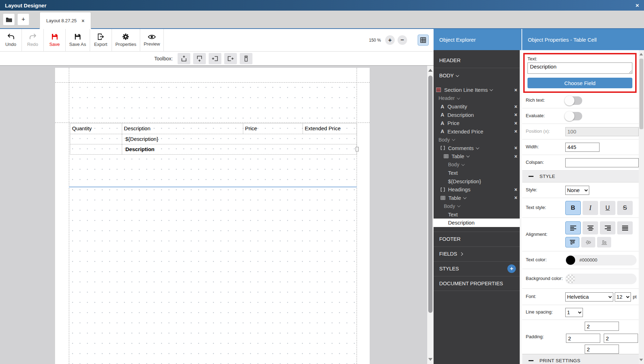 The height and width of the screenshot is (364, 644). Describe the element at coordinates (572, 242) in the screenshot. I see `valign-top-button` at that location.